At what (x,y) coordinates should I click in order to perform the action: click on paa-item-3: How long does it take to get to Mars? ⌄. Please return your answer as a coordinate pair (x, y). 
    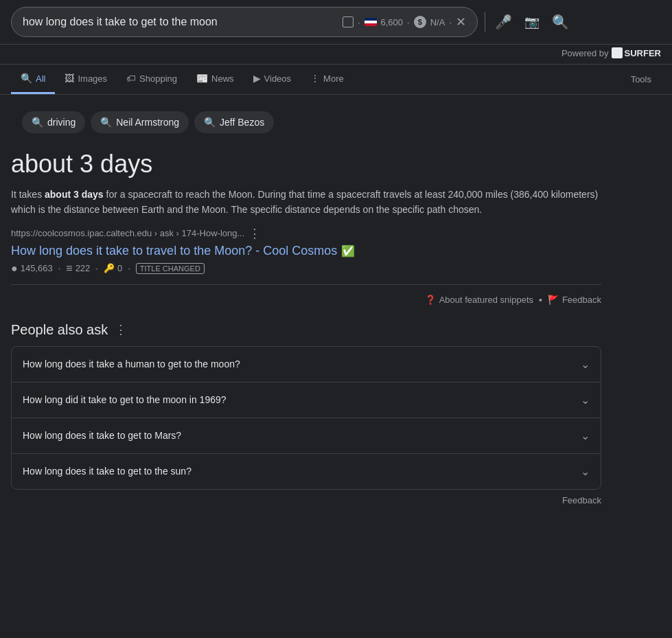
    Looking at the image, I should click on (306, 436).